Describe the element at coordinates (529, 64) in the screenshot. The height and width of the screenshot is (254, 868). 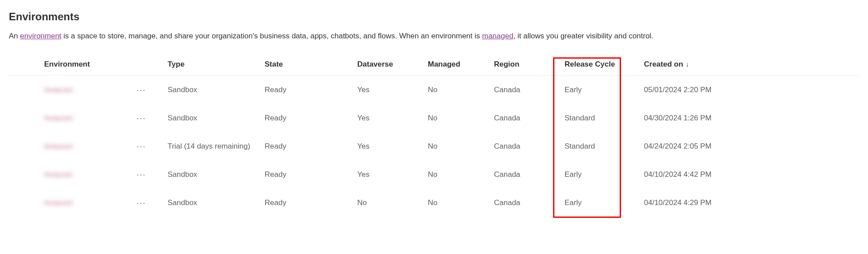
I see `col-header-region: Region` at that location.